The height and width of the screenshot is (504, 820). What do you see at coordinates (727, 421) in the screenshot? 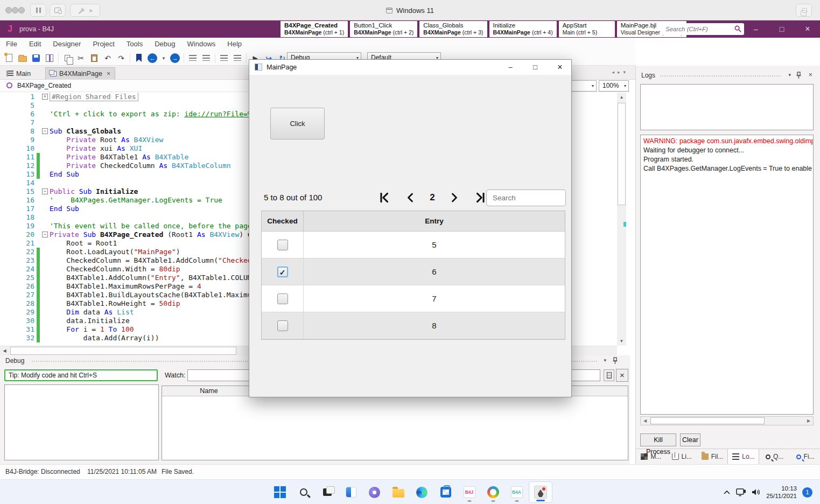
I see `logs-scrollbar: ◀ ▶` at bounding box center [727, 421].